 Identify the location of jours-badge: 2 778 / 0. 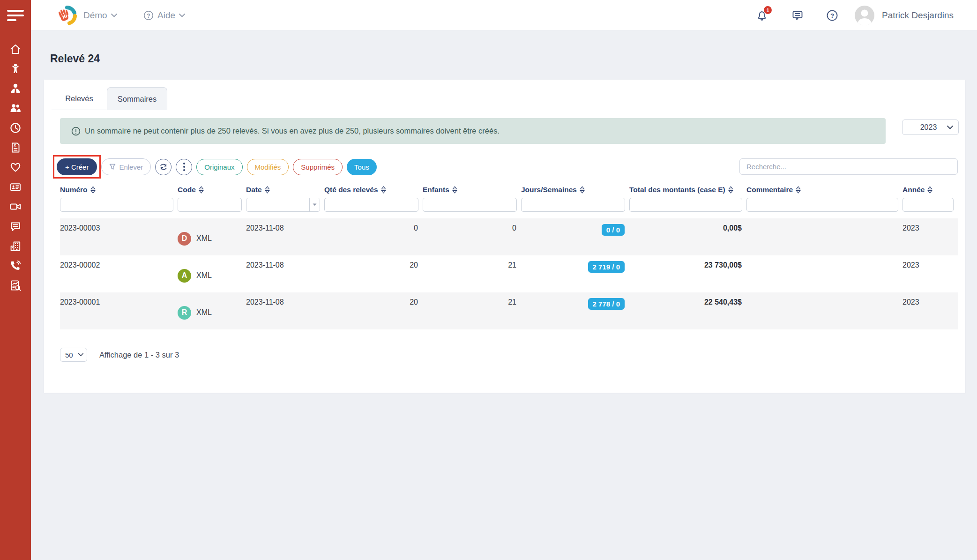
(606, 304).